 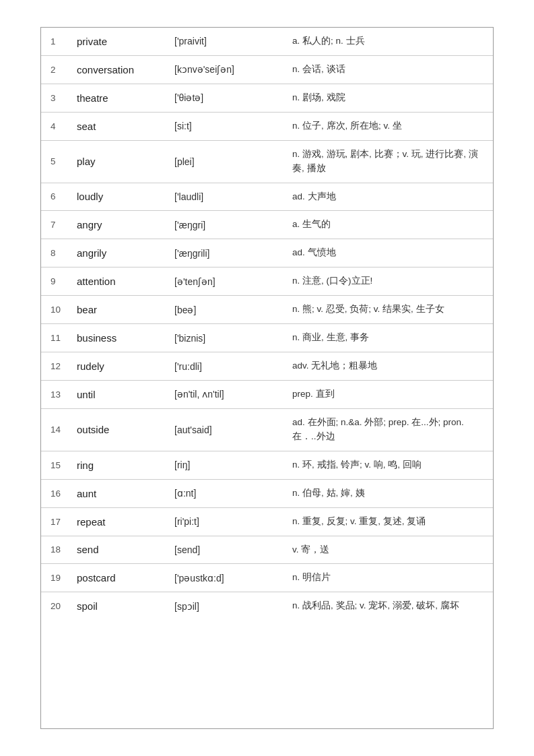 What do you see at coordinates (390, 578) in the screenshot?
I see `row-meaning: n. 明信片` at bounding box center [390, 578].